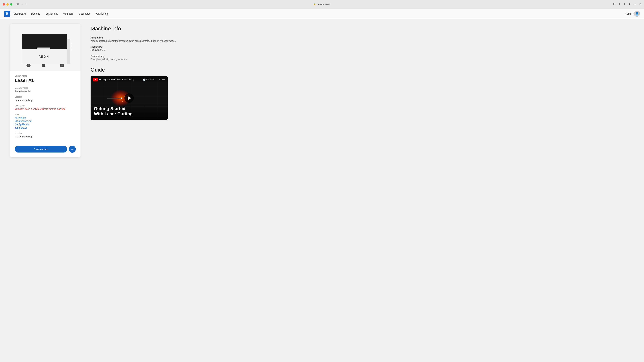  What do you see at coordinates (144, 80) in the screenshot?
I see `clock-icon: 🕐` at bounding box center [144, 80].